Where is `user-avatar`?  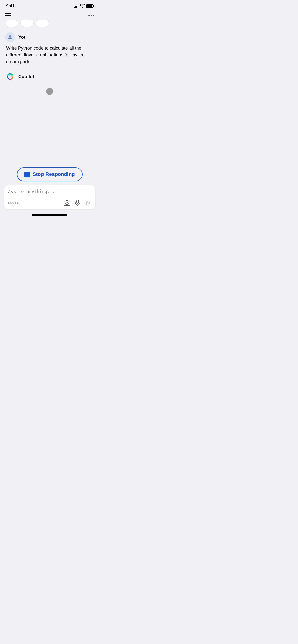 user-avatar is located at coordinates (10, 37).